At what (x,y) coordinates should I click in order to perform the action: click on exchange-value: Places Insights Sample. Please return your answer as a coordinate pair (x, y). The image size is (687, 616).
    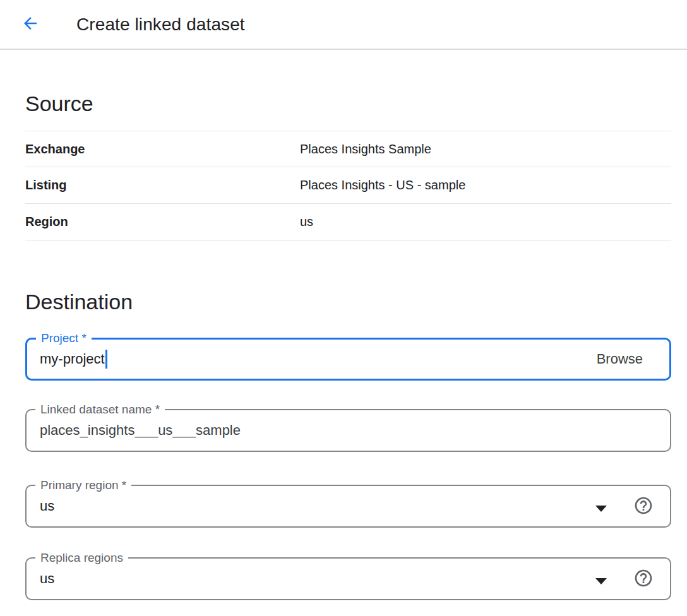
    Looking at the image, I should click on (366, 149).